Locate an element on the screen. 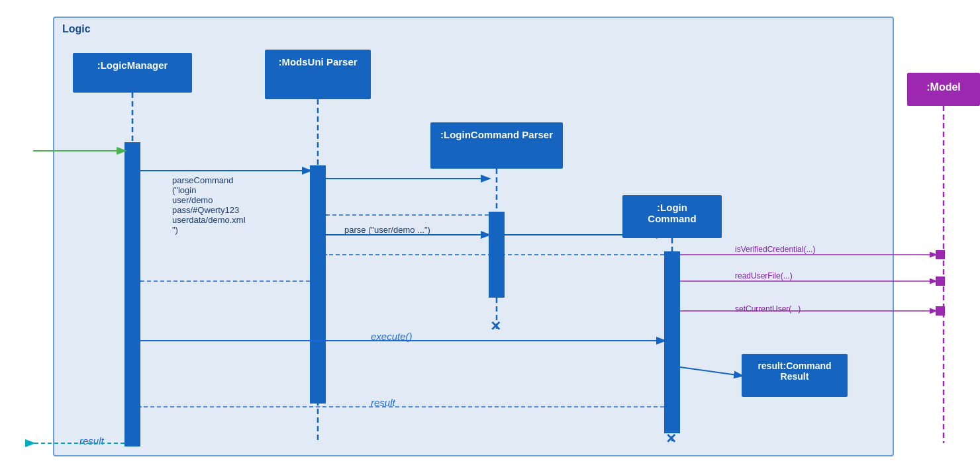 This screenshot has height=469, width=980. activation-login-command is located at coordinates (672, 343).